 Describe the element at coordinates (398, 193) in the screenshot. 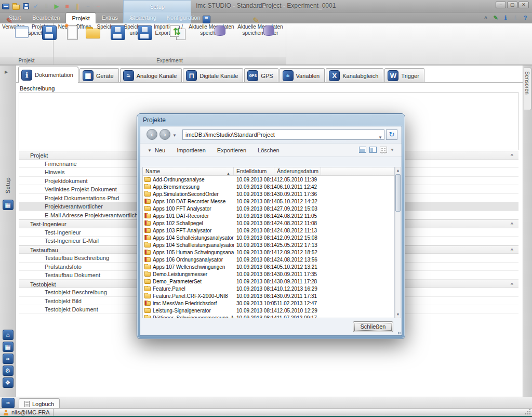

I see `scroll-thumb` at that location.